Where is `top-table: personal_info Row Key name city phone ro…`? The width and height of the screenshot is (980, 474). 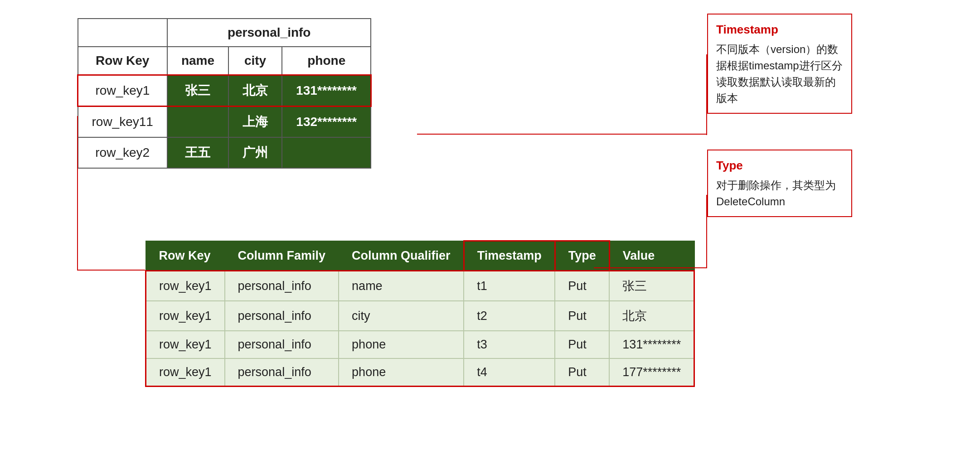
top-table: personal_info Row Key name city phone ro… is located at coordinates (224, 93).